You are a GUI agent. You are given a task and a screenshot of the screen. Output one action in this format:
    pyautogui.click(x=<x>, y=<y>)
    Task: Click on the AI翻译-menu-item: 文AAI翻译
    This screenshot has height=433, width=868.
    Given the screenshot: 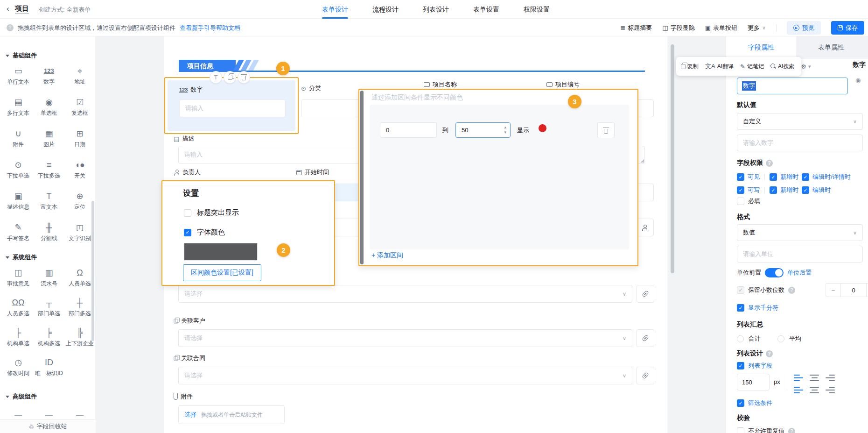 What is the action you would take?
    pyautogui.click(x=720, y=66)
    